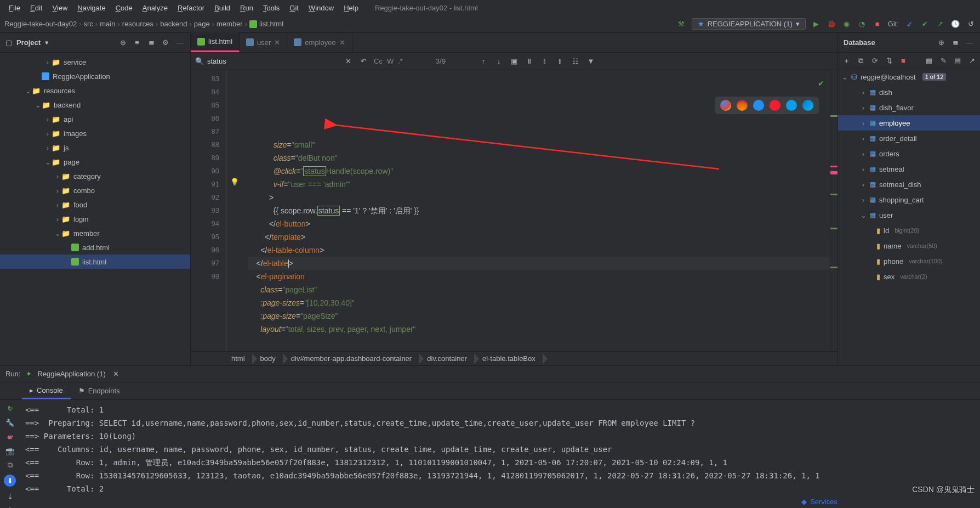 Image resolution: width=980 pixels, height=508 pixels. What do you see at coordinates (95, 233) in the screenshot?
I see `tree-item-member: ⌄📁member` at bounding box center [95, 233].